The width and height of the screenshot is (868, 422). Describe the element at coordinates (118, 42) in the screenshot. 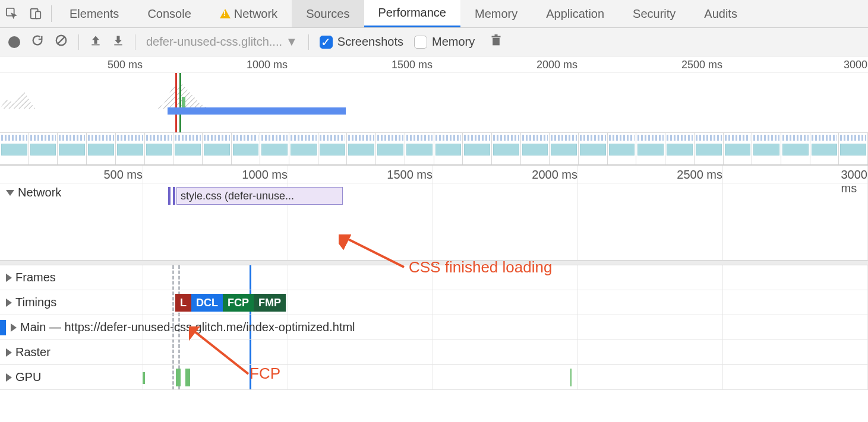

I see `download-icon` at that location.